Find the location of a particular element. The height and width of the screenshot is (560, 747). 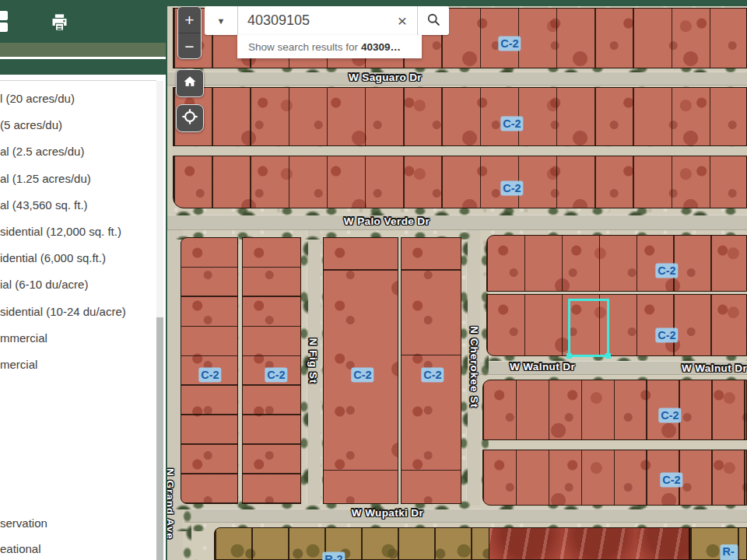

street-label: N Cherokee St is located at coordinates (475, 367).